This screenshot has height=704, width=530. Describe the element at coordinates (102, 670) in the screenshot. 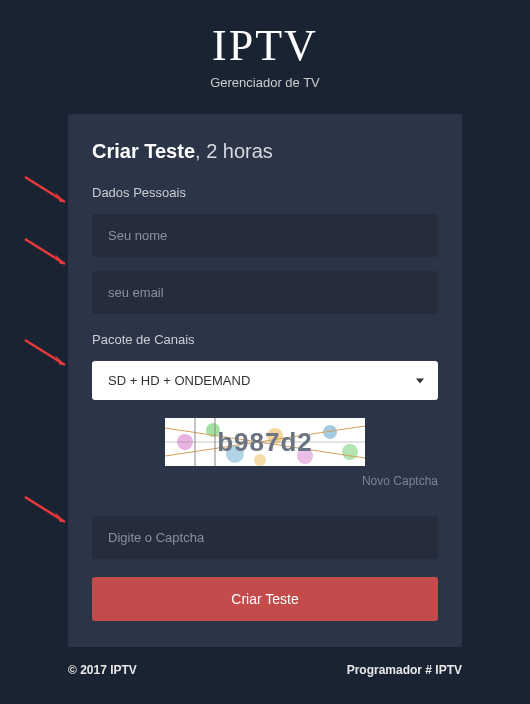

I see `footer-copyright: © 2017 IPTV` at that location.